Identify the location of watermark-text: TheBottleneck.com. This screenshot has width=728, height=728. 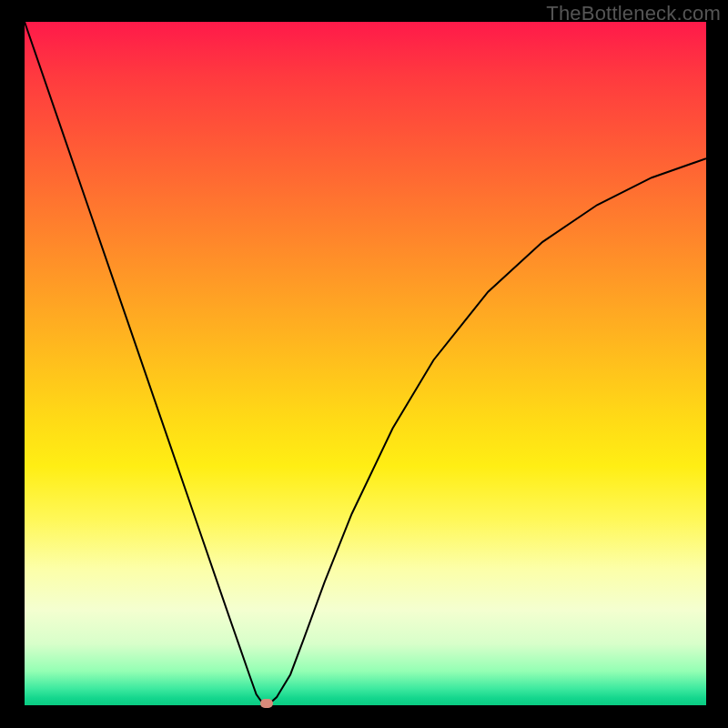
(633, 14).